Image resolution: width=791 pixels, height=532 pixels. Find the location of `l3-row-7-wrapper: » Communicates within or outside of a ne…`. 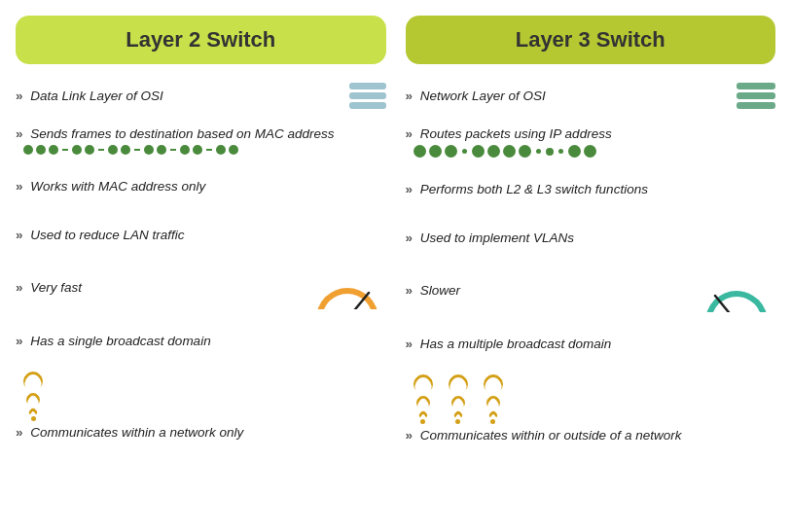

l3-row-7-wrapper: » Communicates within or outside of a ne… is located at coordinates (592, 408).